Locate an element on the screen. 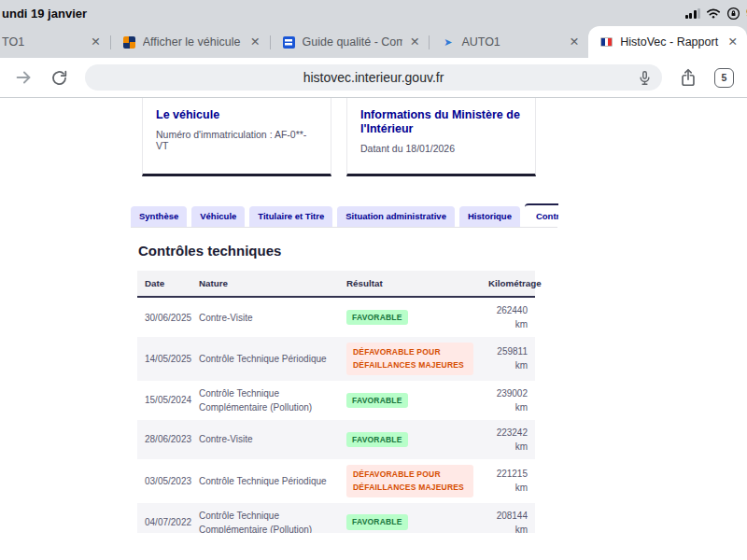  tab-title: HistoVec - Rapport v is located at coordinates (670, 42).